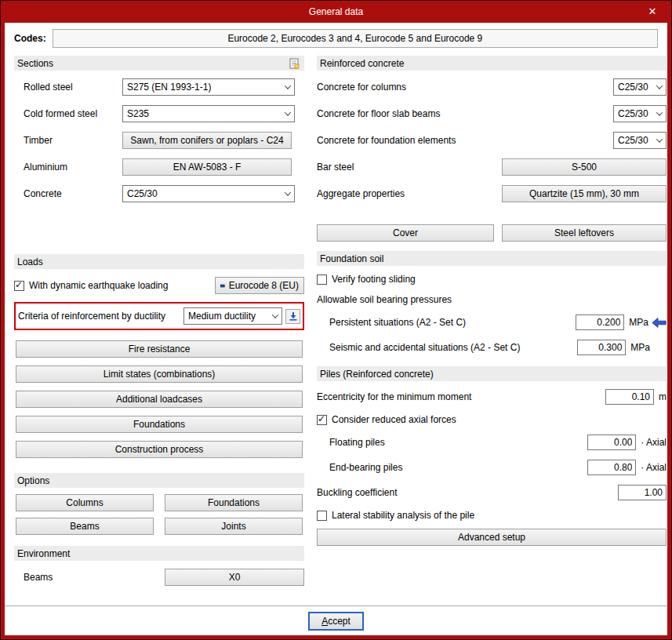 This screenshot has width=672, height=640. What do you see at coordinates (492, 493) in the screenshot?
I see `buckling-row: Buckling coefficient` at bounding box center [492, 493].